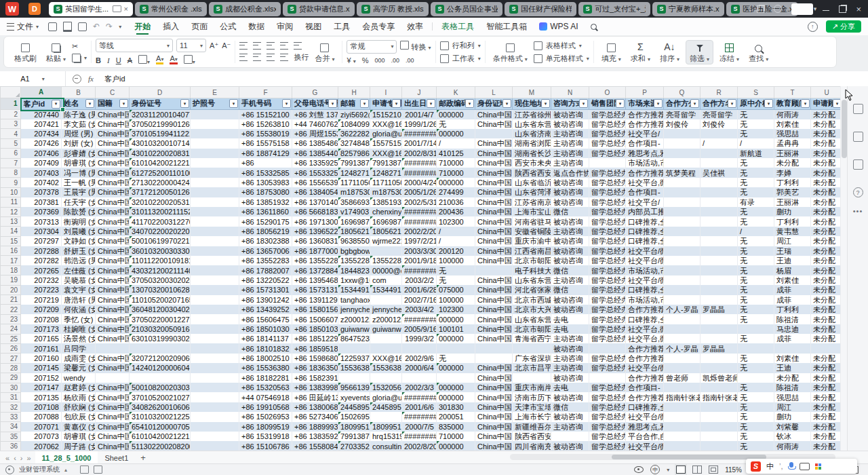 The width and height of the screenshot is (868, 475). I want to click on file-tab: S国任财产保险样本.x, so click(540, 10).